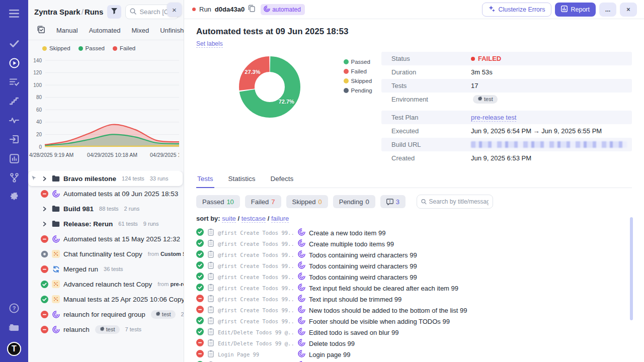 The width and height of the screenshot is (644, 362). Describe the element at coordinates (414, 361) in the screenshot. I see `test-row: Mark as completed/not ...Mark todos as c…` at that location.